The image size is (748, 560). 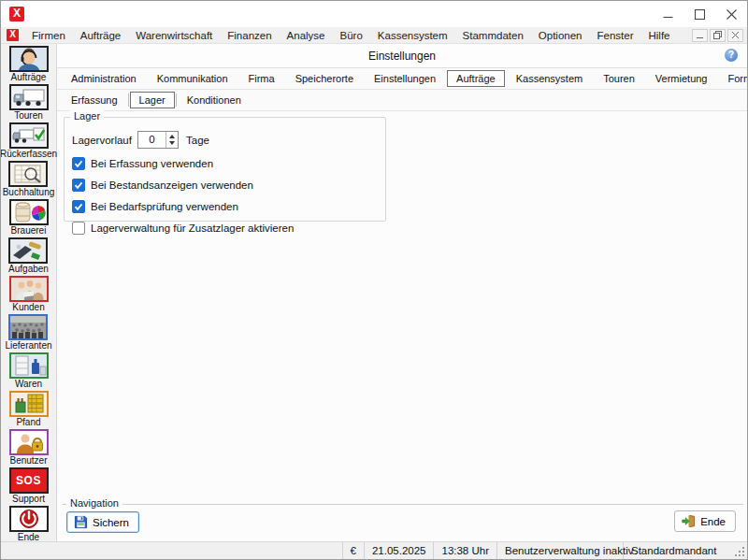 What do you see at coordinates (228, 185) in the screenshot?
I see `checkbox-bei-bestandsanzeigen: Bei Bestandsanzeigen verwenden` at bounding box center [228, 185].